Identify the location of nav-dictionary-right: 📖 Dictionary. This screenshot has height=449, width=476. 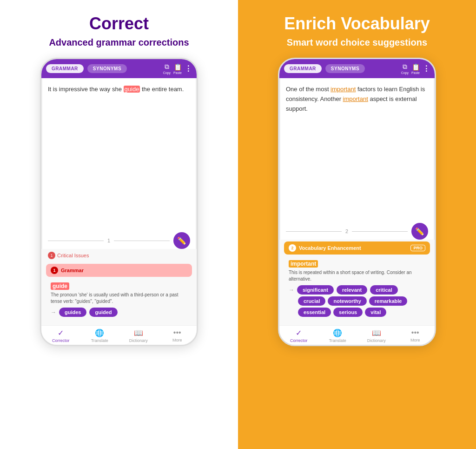
(377, 336).